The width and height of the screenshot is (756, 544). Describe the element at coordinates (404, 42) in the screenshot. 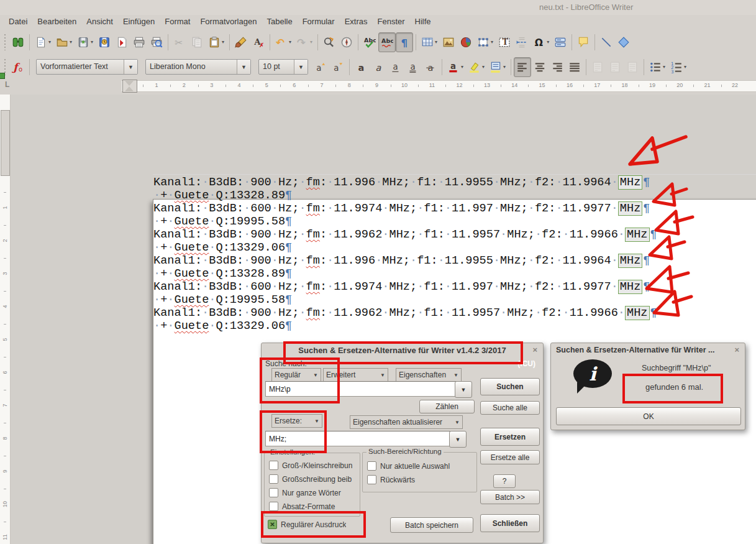

I see `formatting-marks-icon: ¶` at that location.